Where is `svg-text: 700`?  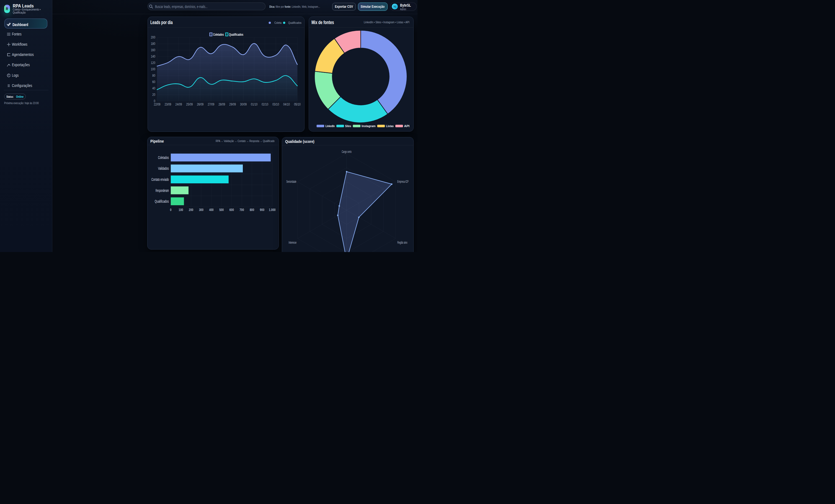 svg-text: 700 is located at coordinates (242, 210).